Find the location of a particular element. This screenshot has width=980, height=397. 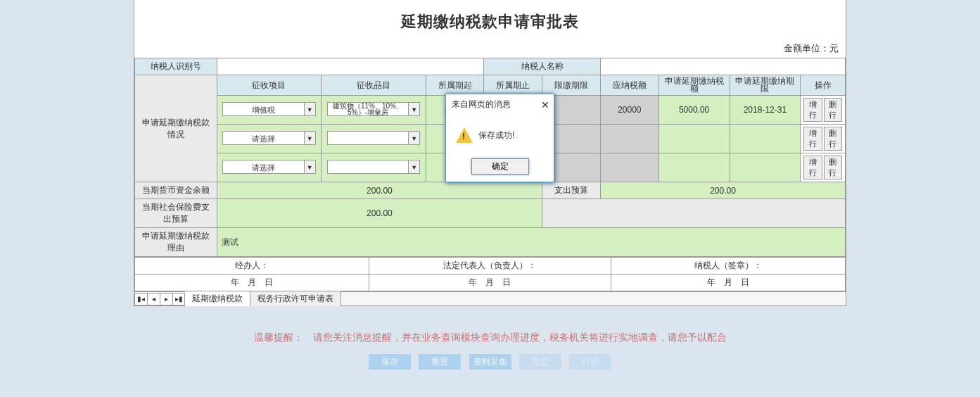

label-expense-budget: 支出预算 is located at coordinates (571, 191).